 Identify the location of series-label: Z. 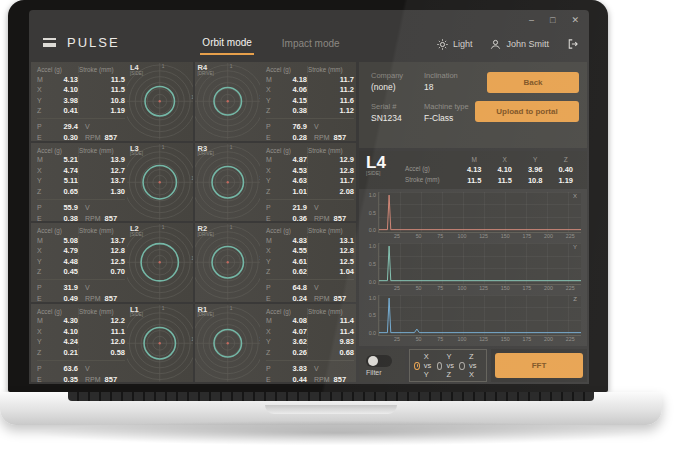
(575, 299).